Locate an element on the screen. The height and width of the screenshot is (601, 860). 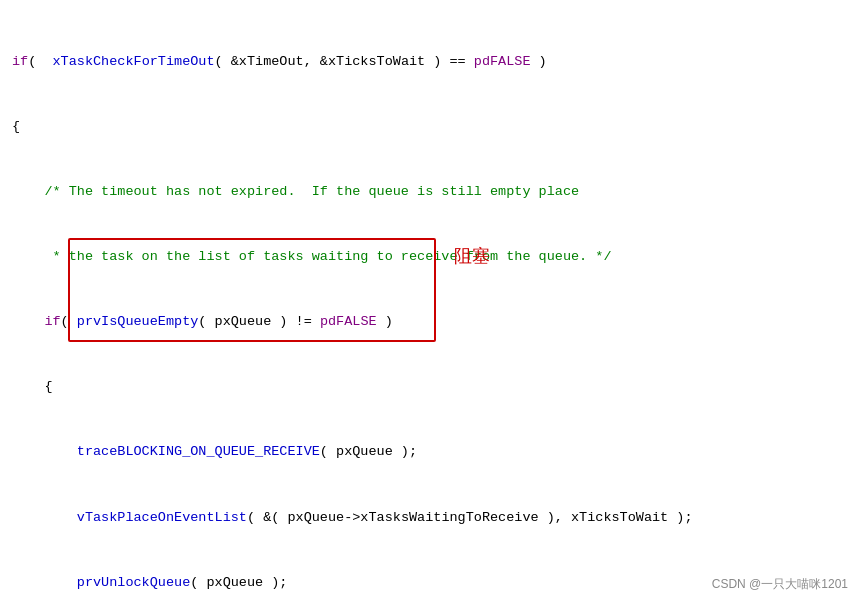
line-3: /* The timeout has not expired. If the q… is located at coordinates (430, 192).